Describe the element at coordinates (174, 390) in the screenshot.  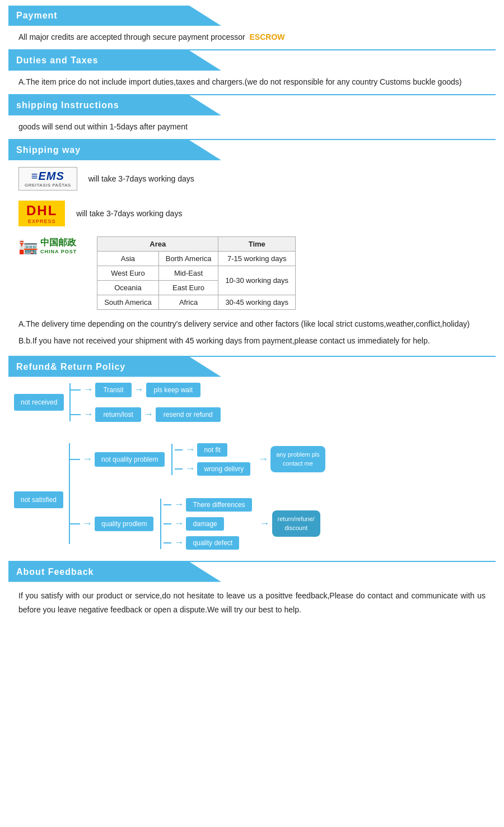
I see `pls-keep-wait-box: pls keep wait` at that location.